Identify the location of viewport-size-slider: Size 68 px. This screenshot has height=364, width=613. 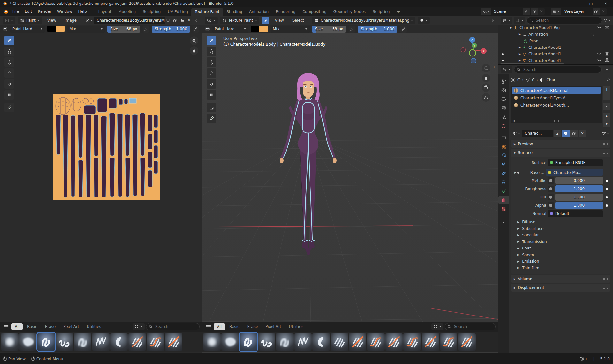
(329, 29).